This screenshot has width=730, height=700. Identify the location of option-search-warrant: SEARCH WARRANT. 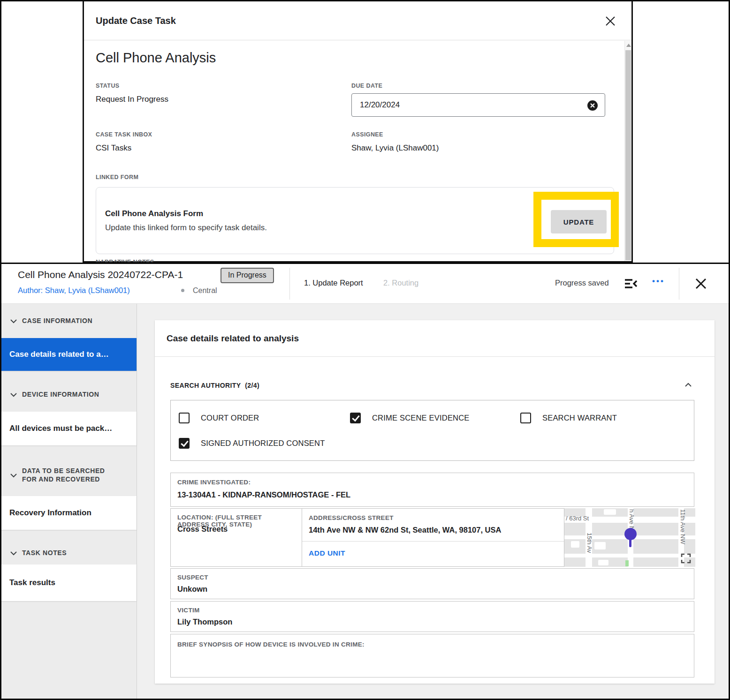
(569, 418).